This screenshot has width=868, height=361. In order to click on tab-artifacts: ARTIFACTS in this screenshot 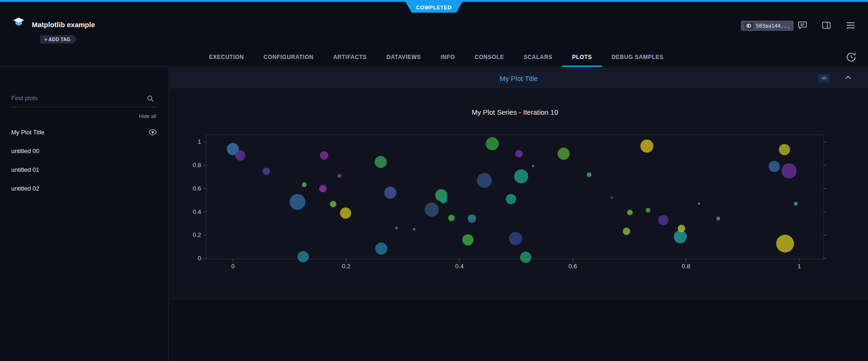, I will do `click(350, 57)`.